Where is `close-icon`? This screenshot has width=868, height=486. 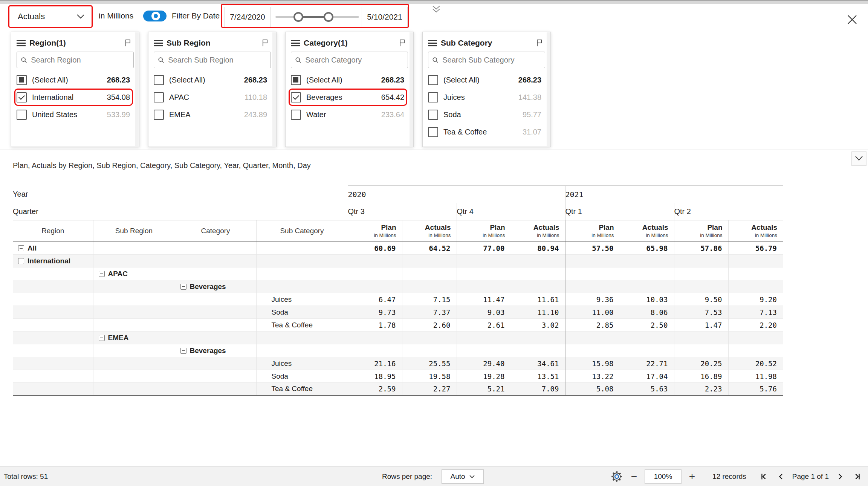
close-icon is located at coordinates (852, 20).